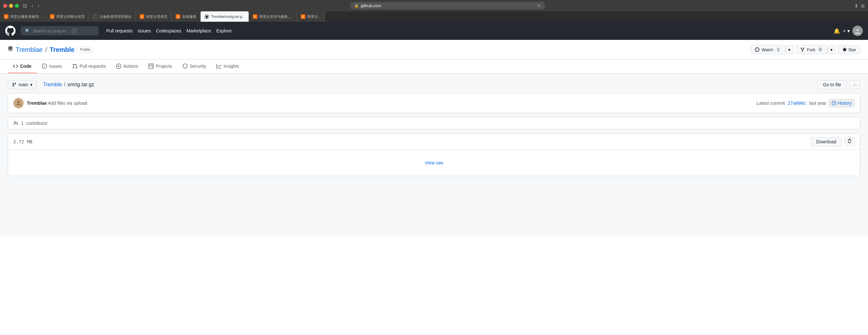 The image size is (868, 335). I want to click on nav-link-explore: Explore, so click(224, 31).